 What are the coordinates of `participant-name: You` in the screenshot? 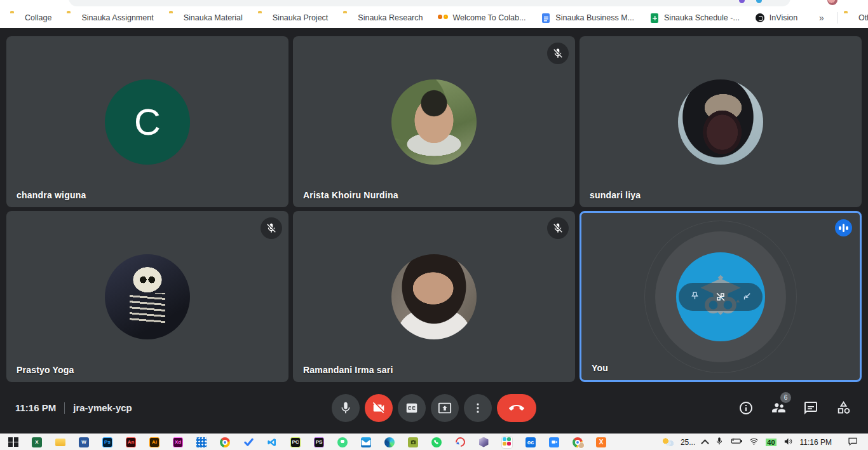 It's located at (600, 368).